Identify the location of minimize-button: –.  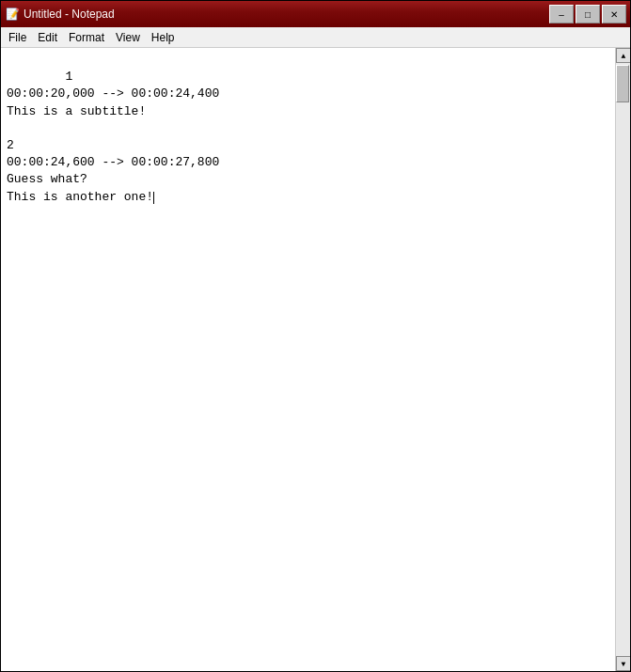
(561, 14).